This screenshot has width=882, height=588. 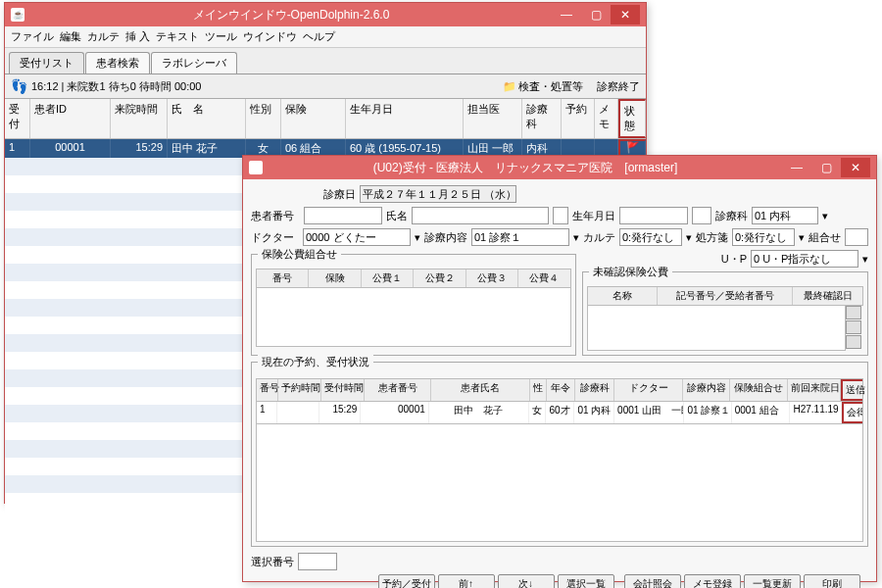 What do you see at coordinates (854, 342) in the screenshot?
I see `scroll-down-button` at bounding box center [854, 342].